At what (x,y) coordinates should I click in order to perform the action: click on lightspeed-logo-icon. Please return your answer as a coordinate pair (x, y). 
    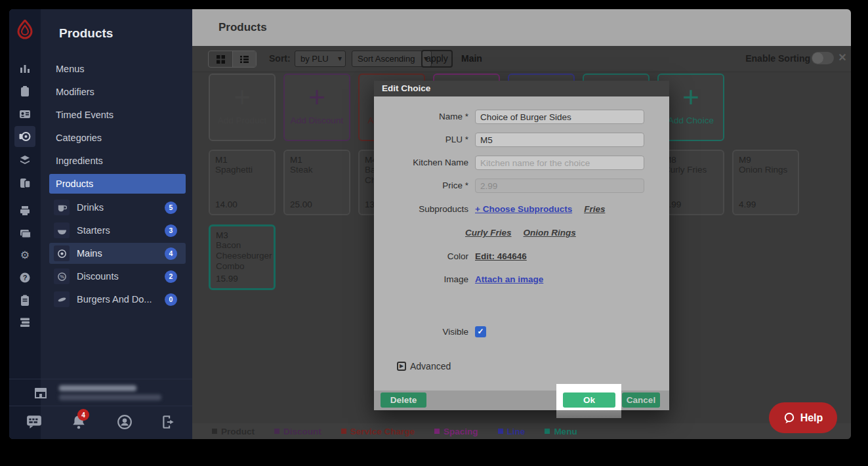
    Looking at the image, I should click on (25, 31).